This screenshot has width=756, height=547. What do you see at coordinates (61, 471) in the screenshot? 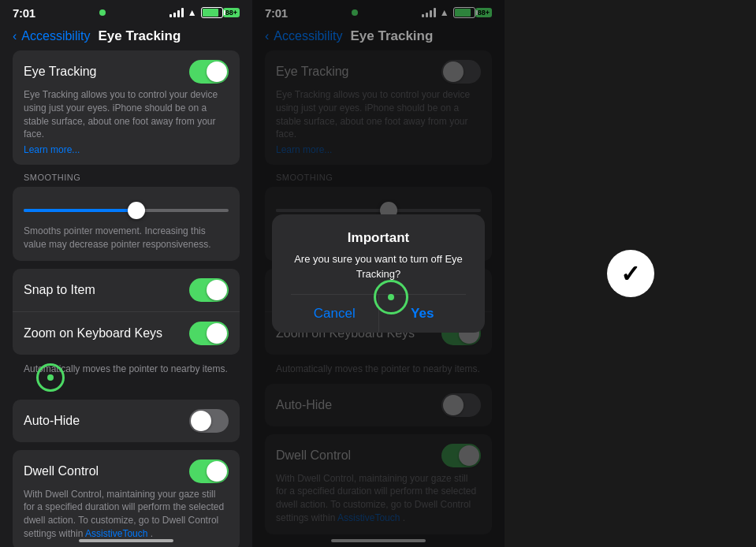
I see `dwell-control-label-1: Dwell Control` at bounding box center [61, 471].